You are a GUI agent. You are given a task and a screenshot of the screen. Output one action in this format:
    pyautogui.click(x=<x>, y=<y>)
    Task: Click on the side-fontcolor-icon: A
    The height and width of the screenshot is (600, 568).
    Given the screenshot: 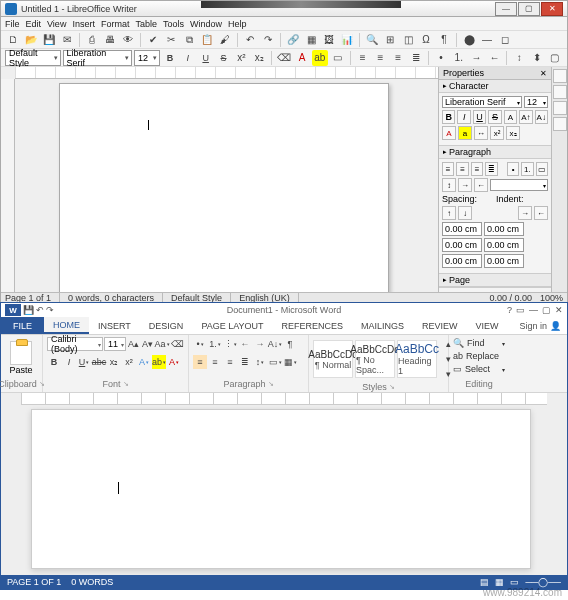 What is the action you would take?
    pyautogui.click(x=449, y=133)
    